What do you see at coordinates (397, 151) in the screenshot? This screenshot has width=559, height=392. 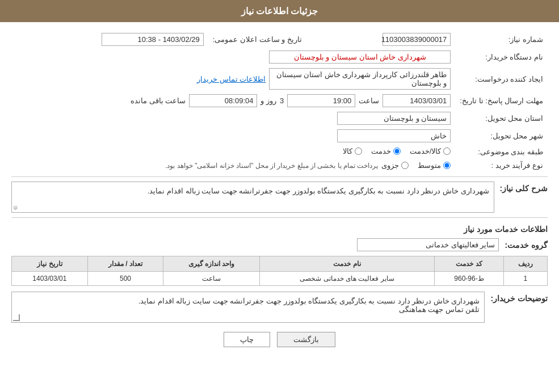 I see `category-radio-group: کالا/خدمت خدمت کالا` at bounding box center [397, 151].